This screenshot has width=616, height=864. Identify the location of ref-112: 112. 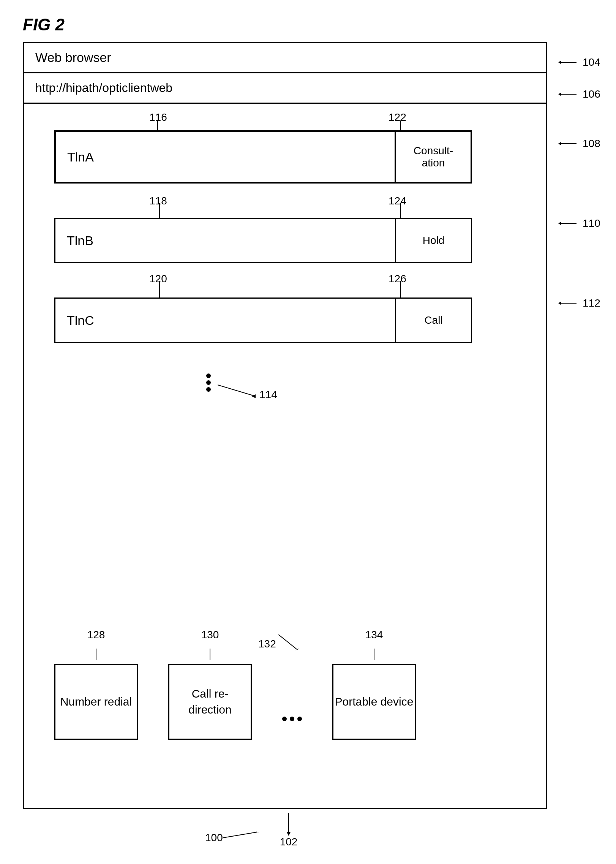
(592, 303).